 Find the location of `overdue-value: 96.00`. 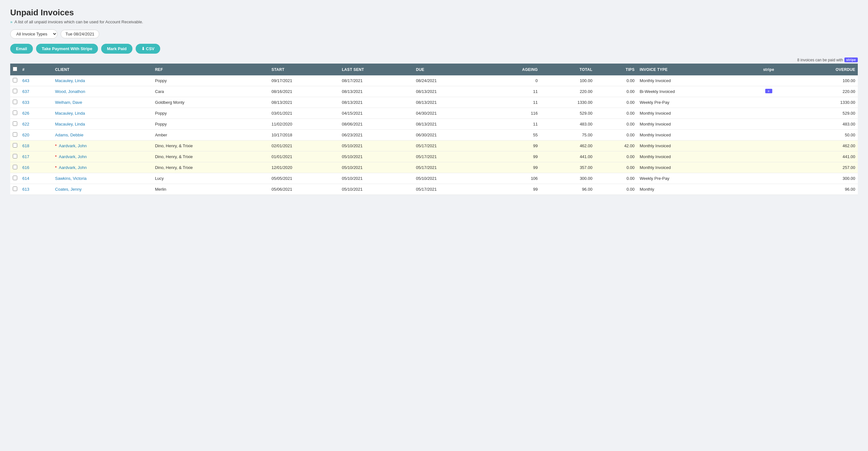

overdue-value: 96.00 is located at coordinates (824, 190).